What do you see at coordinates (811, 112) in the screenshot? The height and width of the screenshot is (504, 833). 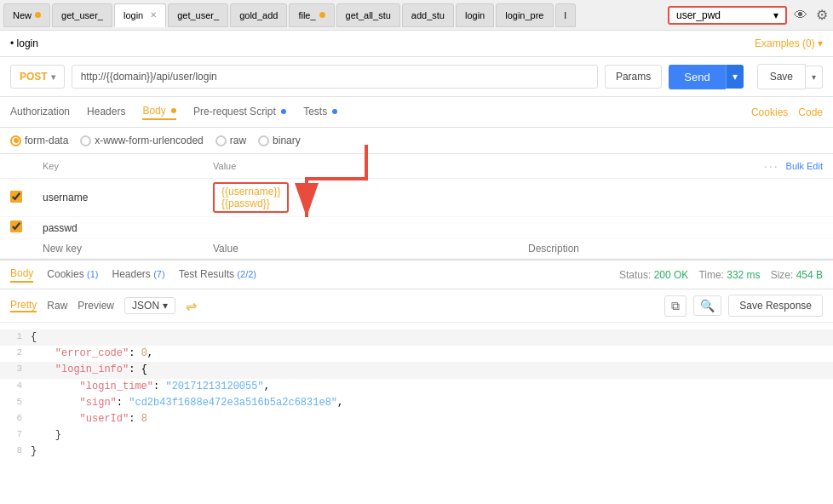 I see `code-link: Code` at bounding box center [811, 112].